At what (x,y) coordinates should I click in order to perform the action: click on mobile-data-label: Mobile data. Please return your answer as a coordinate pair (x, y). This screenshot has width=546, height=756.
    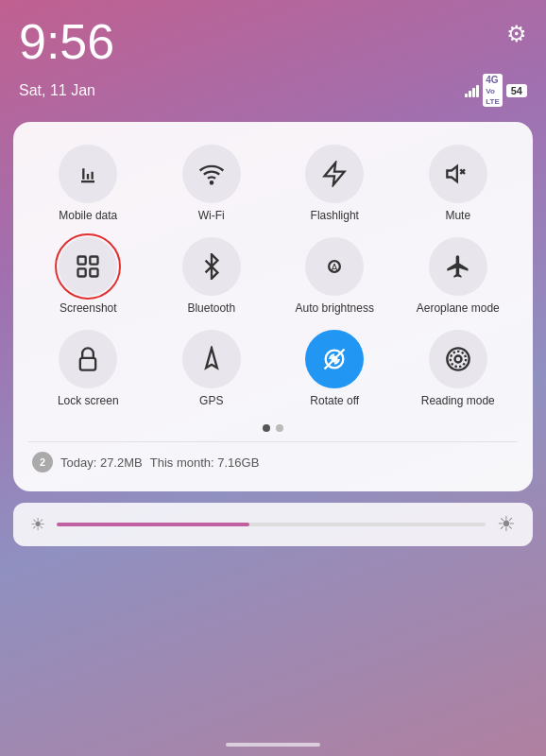
    Looking at the image, I should click on (88, 215).